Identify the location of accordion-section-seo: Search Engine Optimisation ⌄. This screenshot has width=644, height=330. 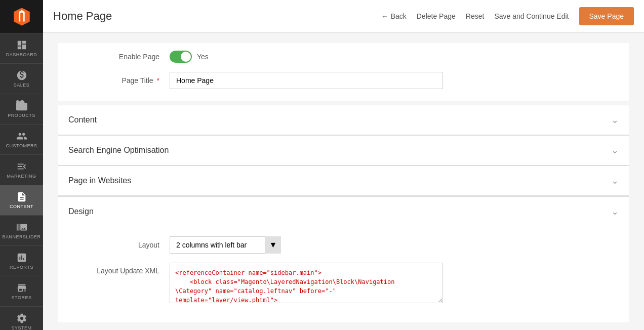
(343, 150).